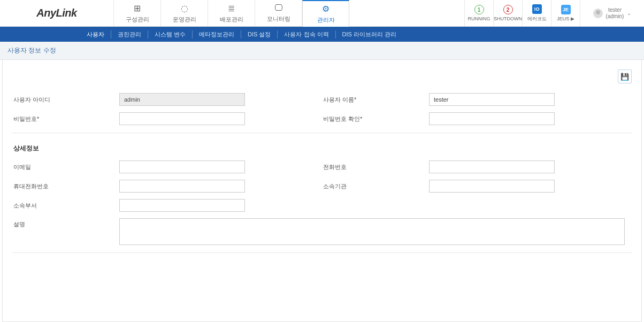 The height and width of the screenshot is (322, 644). What do you see at coordinates (137, 13) in the screenshot?
I see `tab-config: ⊞ 구성관리` at bounding box center [137, 13].